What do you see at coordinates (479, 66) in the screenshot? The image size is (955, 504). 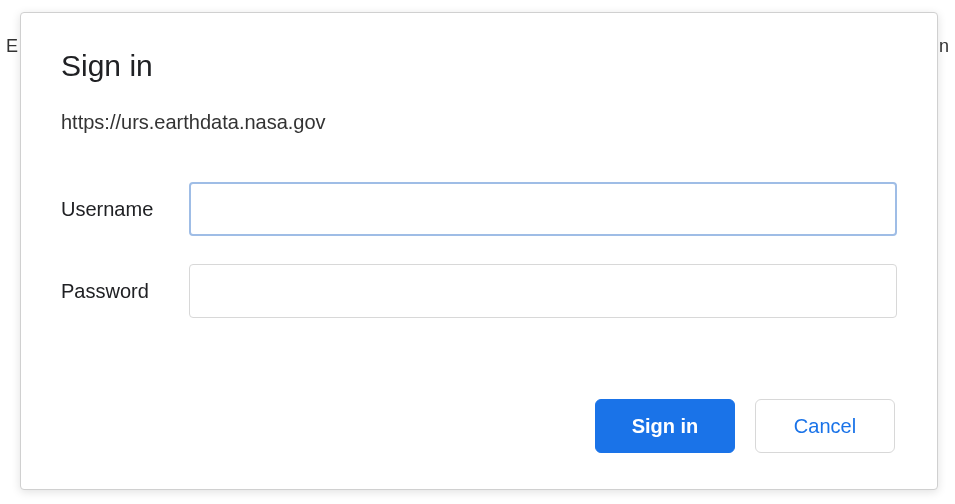 I see `dialog-title: Sign in` at bounding box center [479, 66].